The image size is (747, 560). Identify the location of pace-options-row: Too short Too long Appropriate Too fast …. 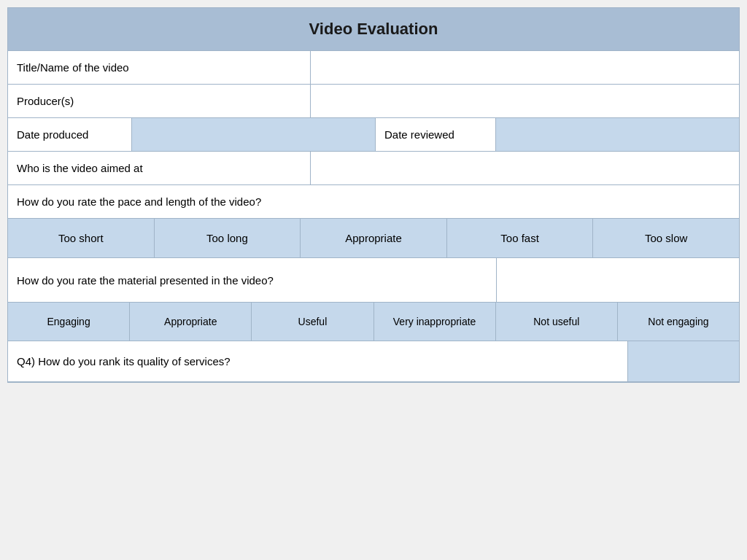
(374, 238).